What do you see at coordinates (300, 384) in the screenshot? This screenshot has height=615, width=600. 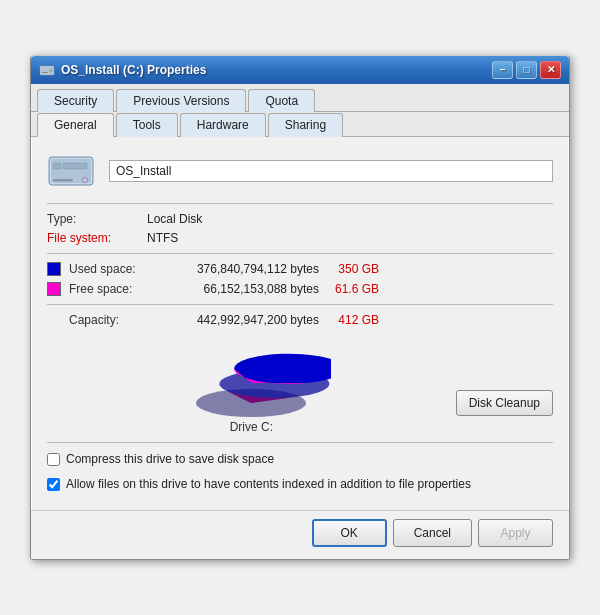 I see `chart-cleanup-row: Drive C: Disk Cleanup` at bounding box center [300, 384].